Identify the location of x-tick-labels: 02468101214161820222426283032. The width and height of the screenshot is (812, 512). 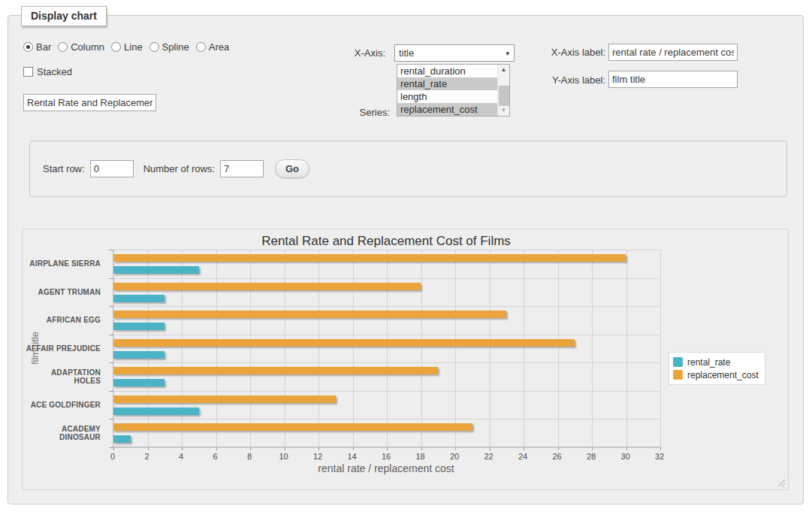
(386, 457).